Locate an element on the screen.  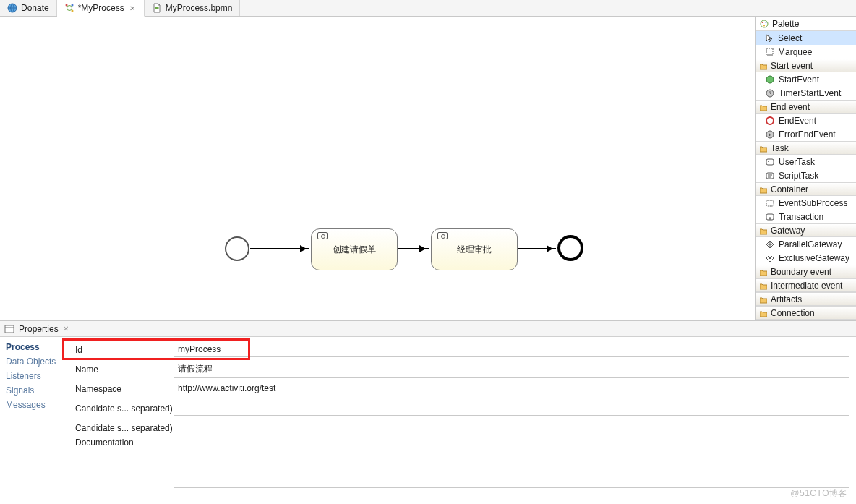
task-label: 创建请假单 is located at coordinates (354, 250).